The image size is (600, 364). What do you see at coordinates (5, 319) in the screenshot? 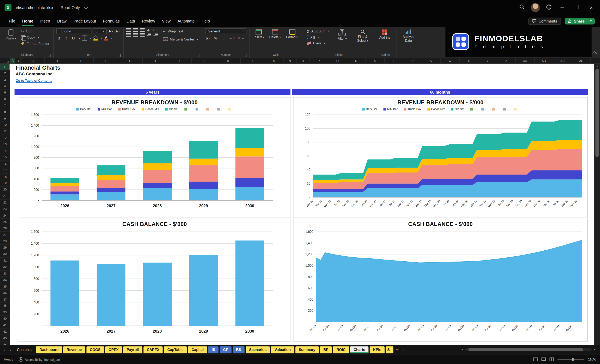
I see `row-header-40: 40` at bounding box center [5, 319].